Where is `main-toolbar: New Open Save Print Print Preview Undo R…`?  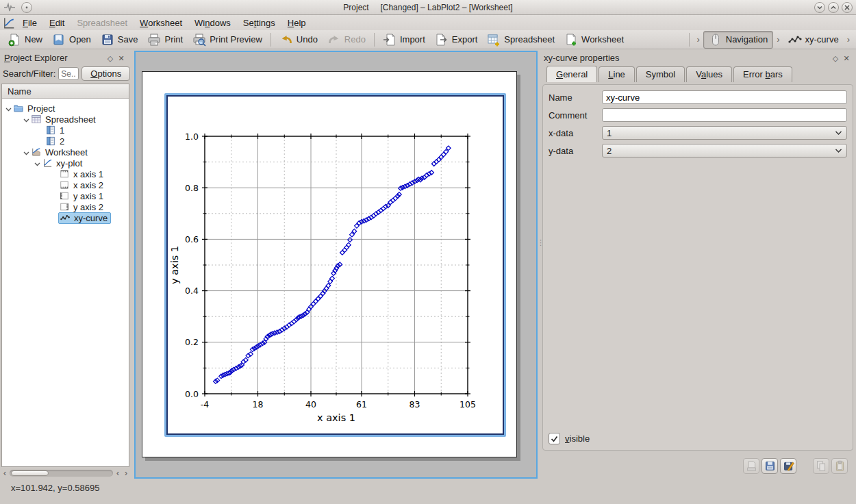 main-toolbar: New Open Save Print Print Preview Undo R… is located at coordinates (428, 40).